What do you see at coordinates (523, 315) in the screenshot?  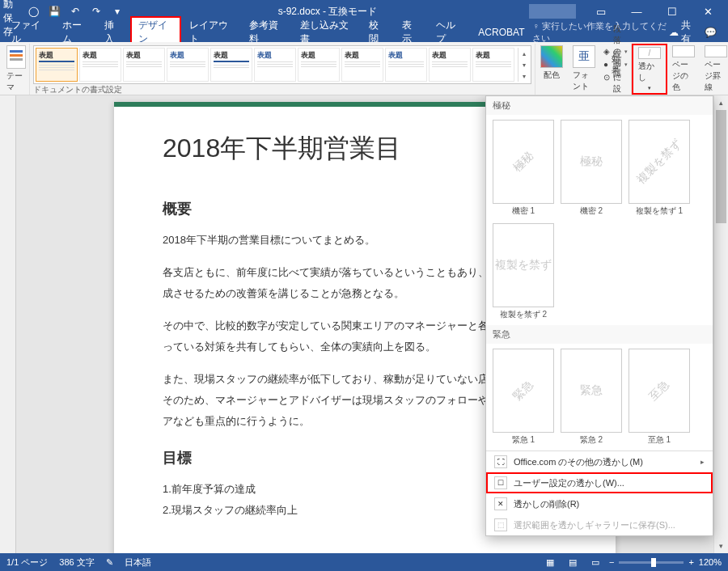 I see `watermark-item-label: 複製を禁ず 2` at bounding box center [523, 315].